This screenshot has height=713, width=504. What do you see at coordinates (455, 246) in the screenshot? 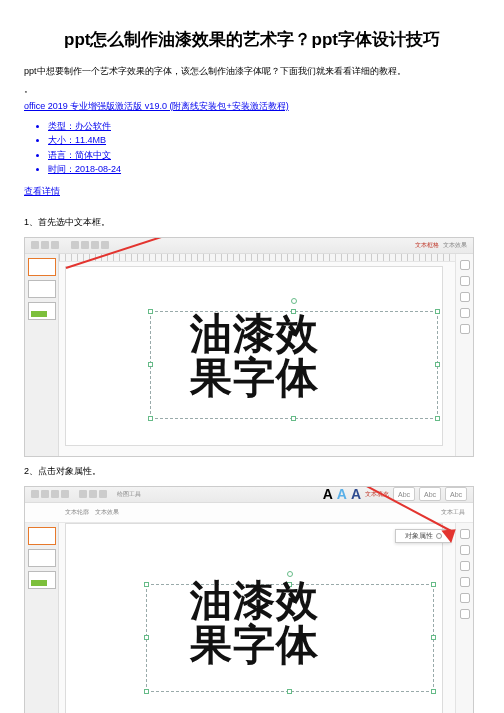
I see `toolbar-right-2: 文本效果` at bounding box center [455, 246].